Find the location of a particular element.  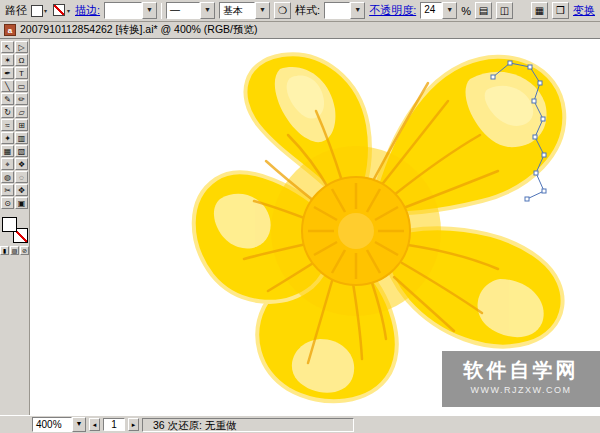

tool-zoom: ⊙ is located at coordinates (8, 203).